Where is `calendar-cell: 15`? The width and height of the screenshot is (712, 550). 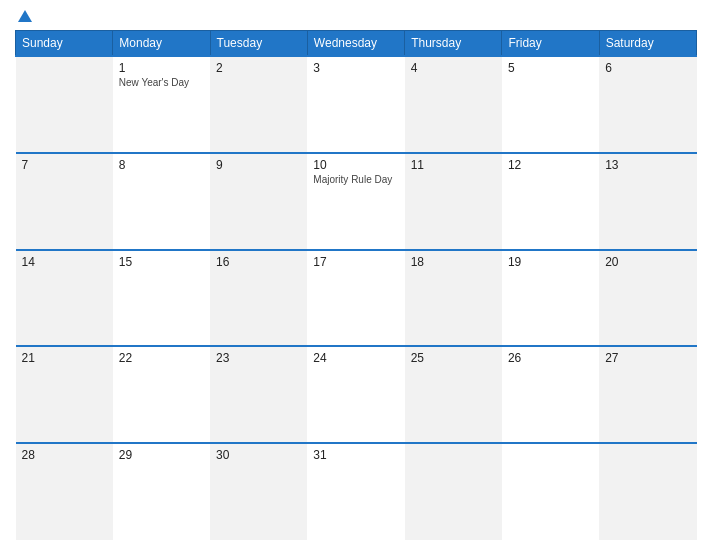 calendar-cell: 15 is located at coordinates (162, 298).